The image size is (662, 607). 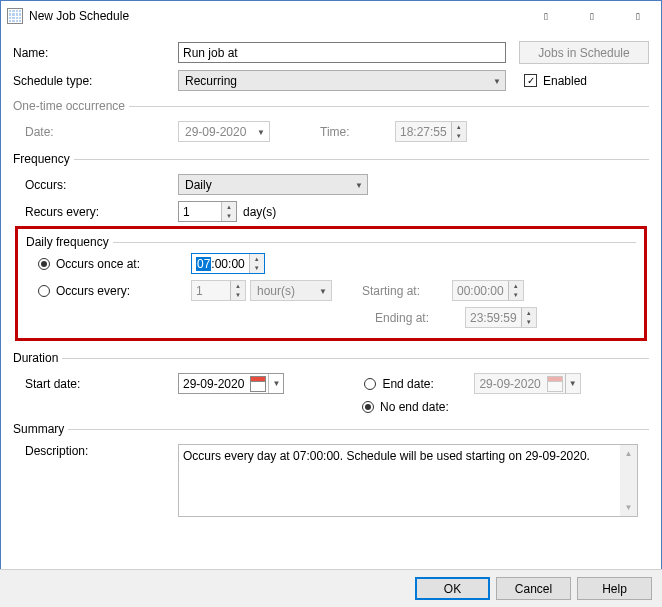 What do you see at coordinates (102, 384) in the screenshot?
I see `start-date-label: Start date:` at bounding box center [102, 384].